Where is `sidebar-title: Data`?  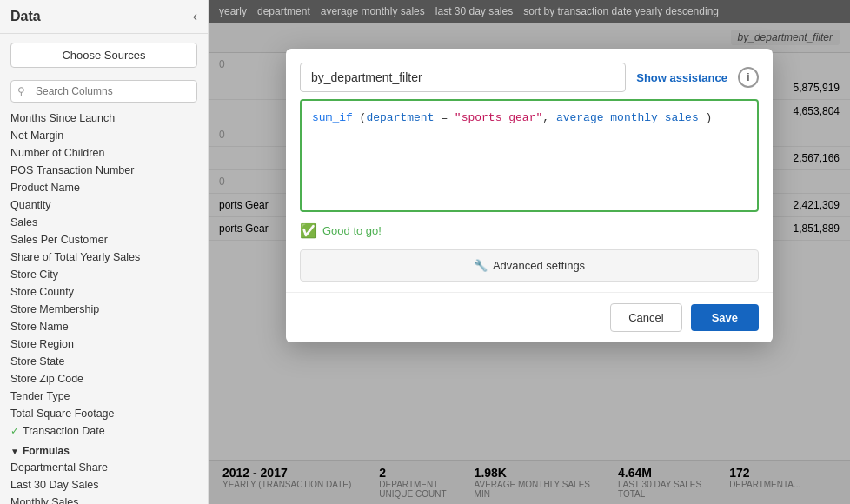
sidebar-title: Data is located at coordinates (26, 17).